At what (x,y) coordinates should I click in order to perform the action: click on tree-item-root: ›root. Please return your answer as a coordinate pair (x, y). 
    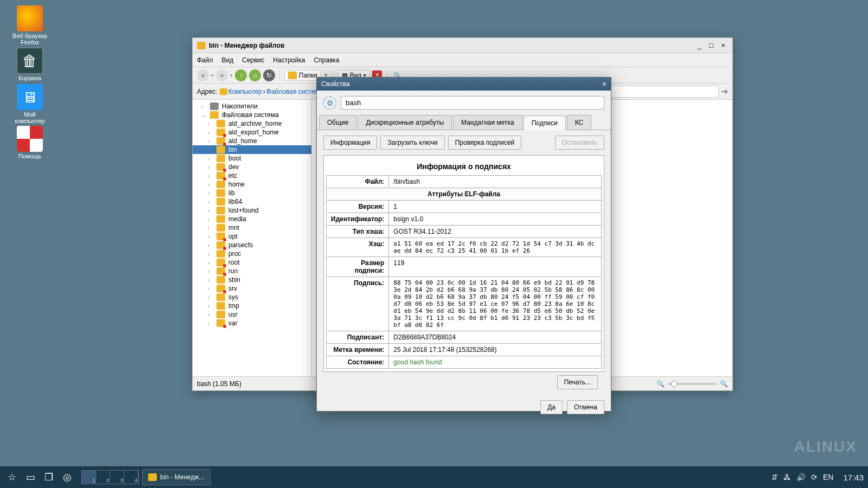
    Looking at the image, I should click on (252, 262).